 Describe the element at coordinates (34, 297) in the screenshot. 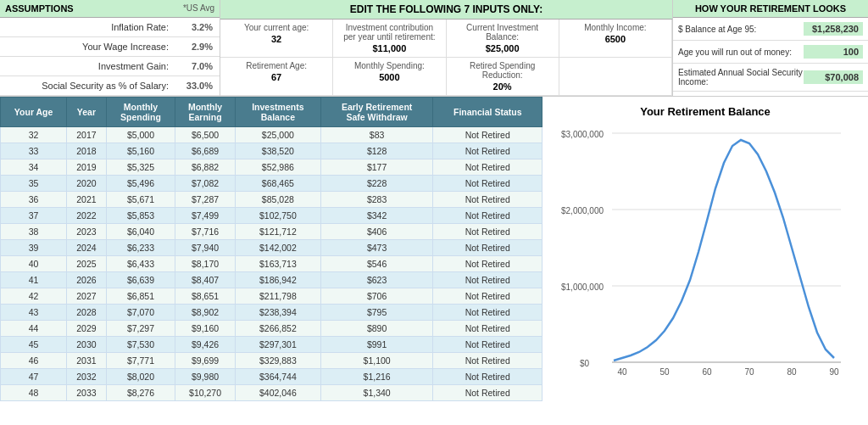

I see `table-cell: 42` at that location.